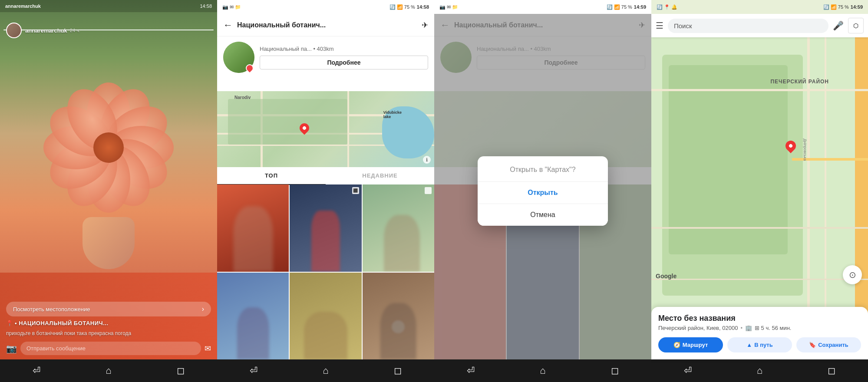  I want to click on maps-search-container: Поиск, so click(748, 26).